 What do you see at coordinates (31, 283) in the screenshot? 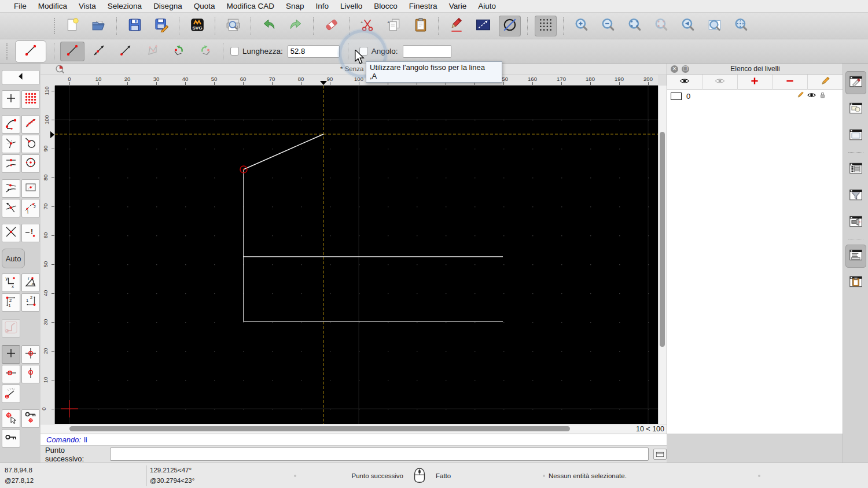
I see `coord-polar-button: ra` at bounding box center [31, 283].